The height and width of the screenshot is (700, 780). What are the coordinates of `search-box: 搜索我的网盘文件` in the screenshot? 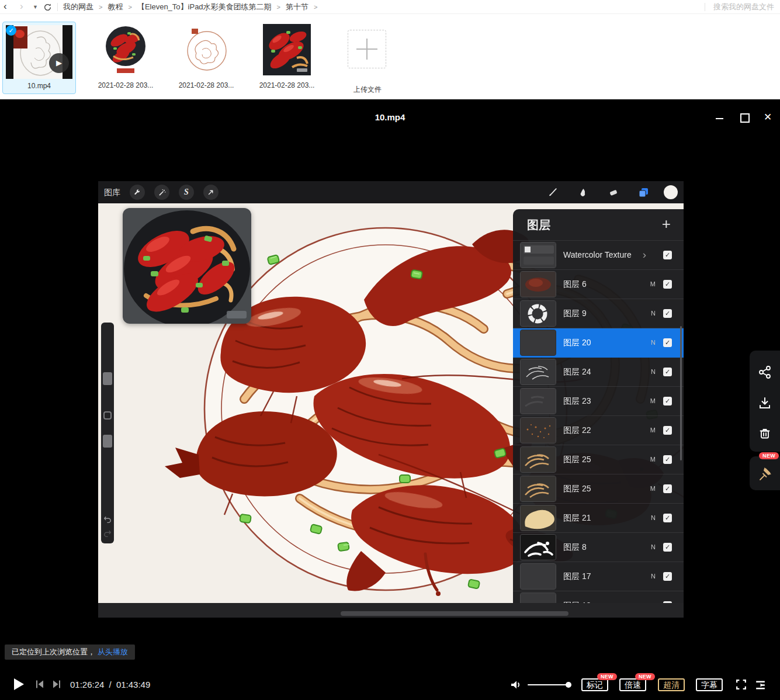 It's located at (740, 7).